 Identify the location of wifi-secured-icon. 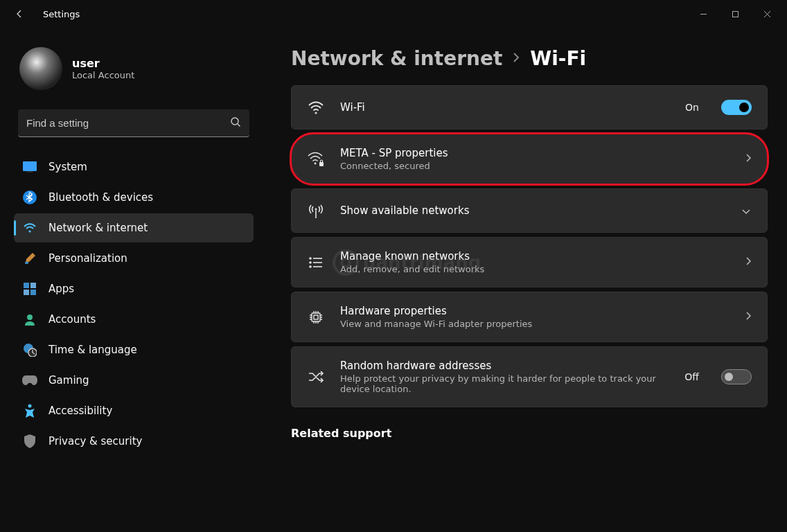
(316, 159).